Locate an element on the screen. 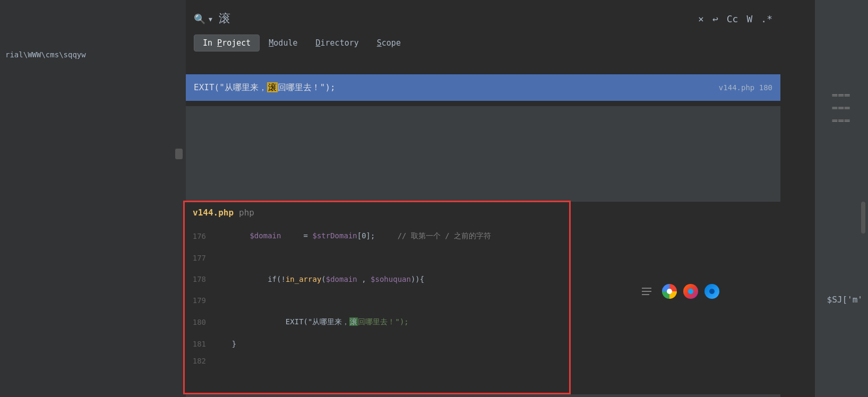 The height and width of the screenshot is (397, 868). tab-module: Module is located at coordinates (283, 43).